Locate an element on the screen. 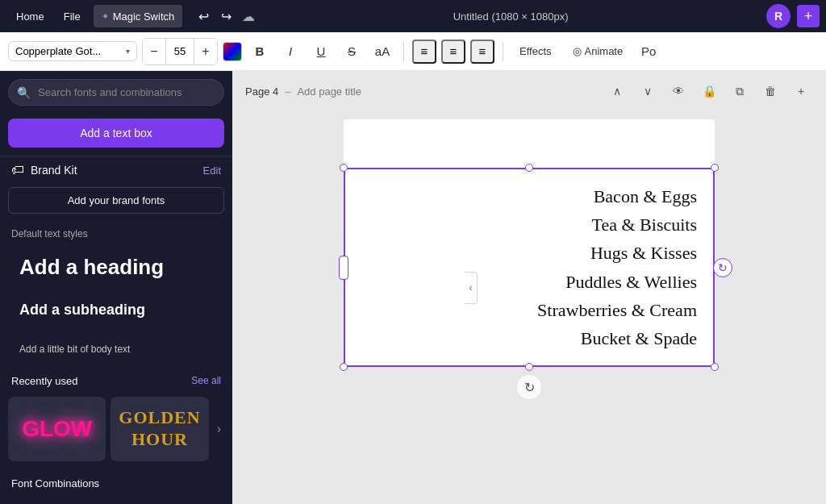 The width and height of the screenshot is (826, 504). see-all-link: See all is located at coordinates (206, 381).